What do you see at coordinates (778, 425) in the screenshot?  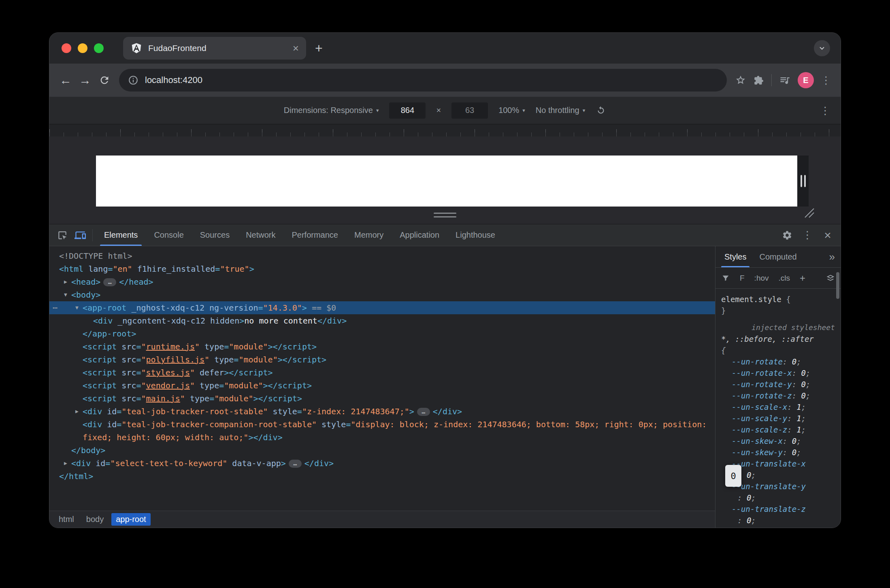 I see `injected-style-rule: injected stylesheet *, ::before, ::after…` at bounding box center [778, 425].